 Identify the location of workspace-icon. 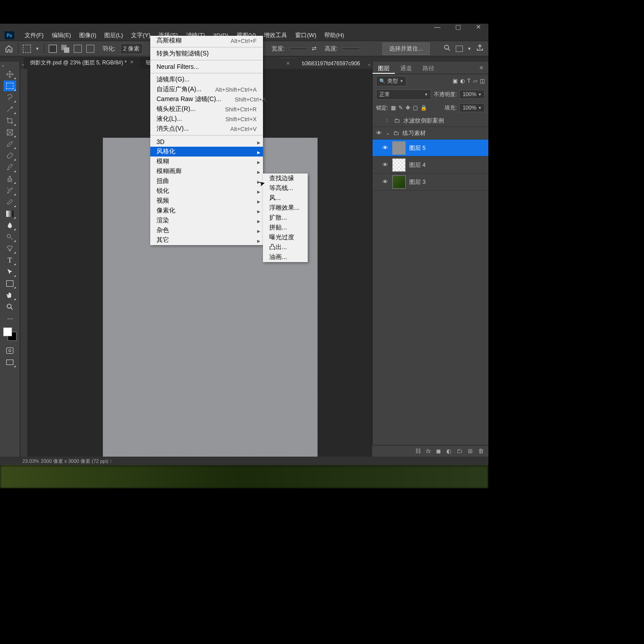
(459, 49).